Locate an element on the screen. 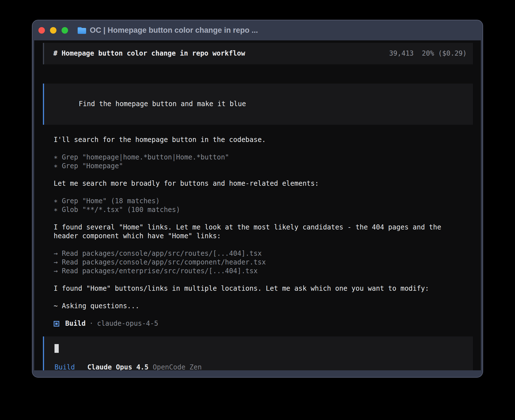  tool-call-grep: ∗ Grep "Homepage" is located at coordinates (263, 166).